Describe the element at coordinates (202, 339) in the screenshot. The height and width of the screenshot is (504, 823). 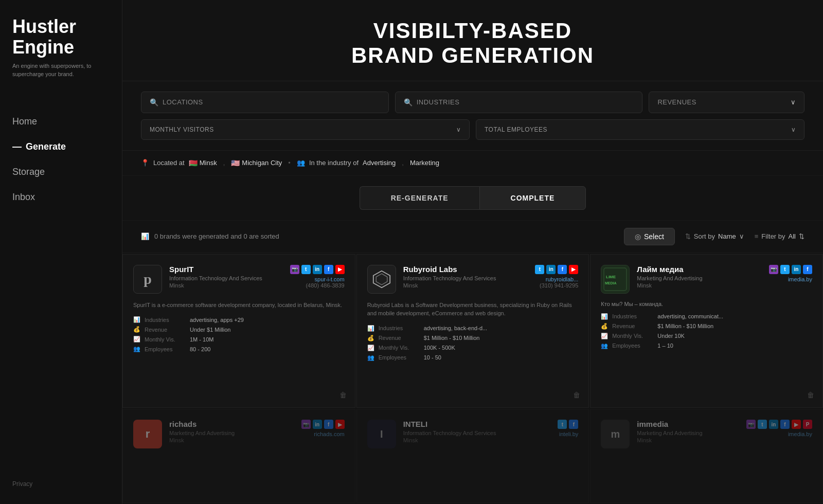
I see `monthly-vis-value: 1M - 10M` at that location.